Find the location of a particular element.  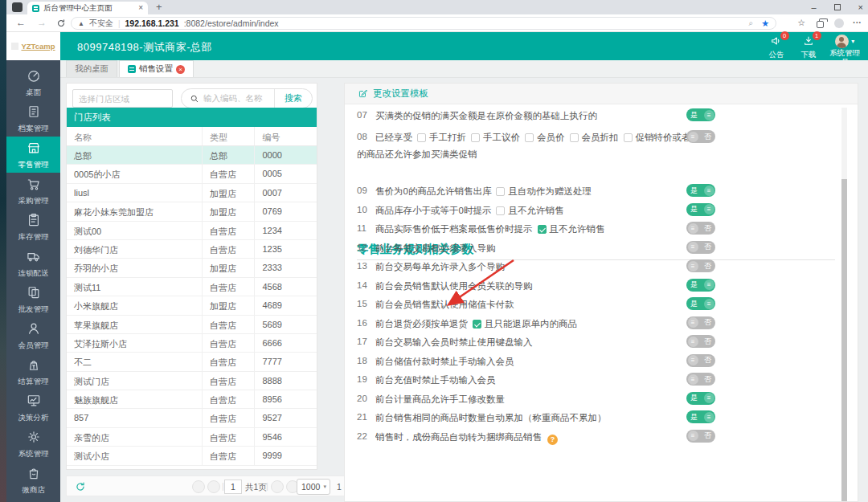

store-row: 艾泽拉斯小店 自营店 6666 is located at coordinates (191, 344).